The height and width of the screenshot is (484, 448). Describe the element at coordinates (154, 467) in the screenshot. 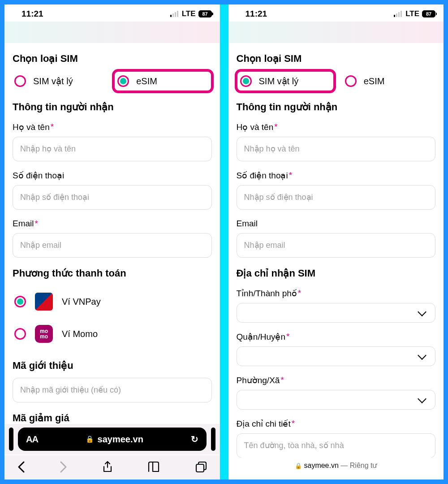

I see `bookmarks-icon` at that location.